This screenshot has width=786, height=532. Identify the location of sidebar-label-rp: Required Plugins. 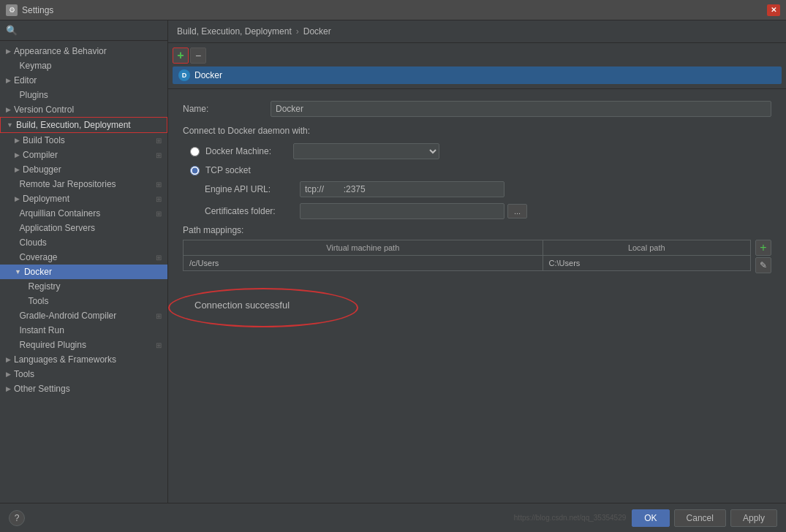
(53, 345).